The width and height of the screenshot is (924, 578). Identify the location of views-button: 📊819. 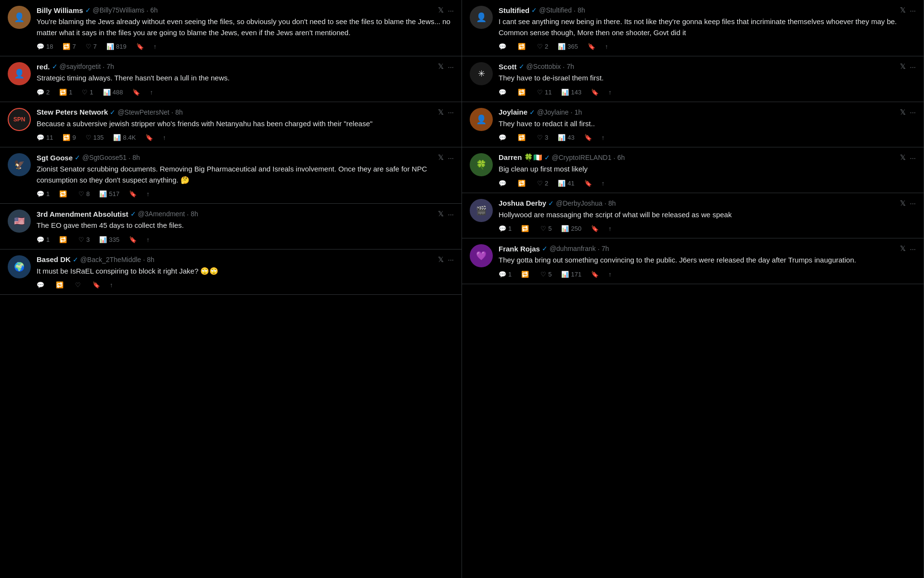
(116, 46).